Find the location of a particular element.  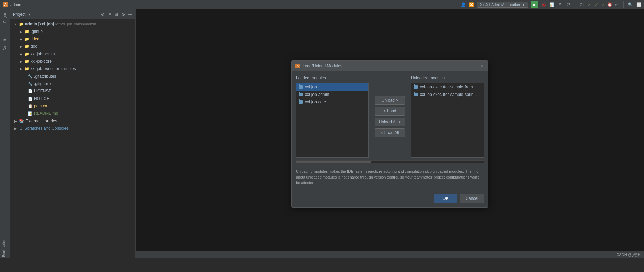

left-side-panel: Project Commit Bookmarks is located at coordinates (5, 134).